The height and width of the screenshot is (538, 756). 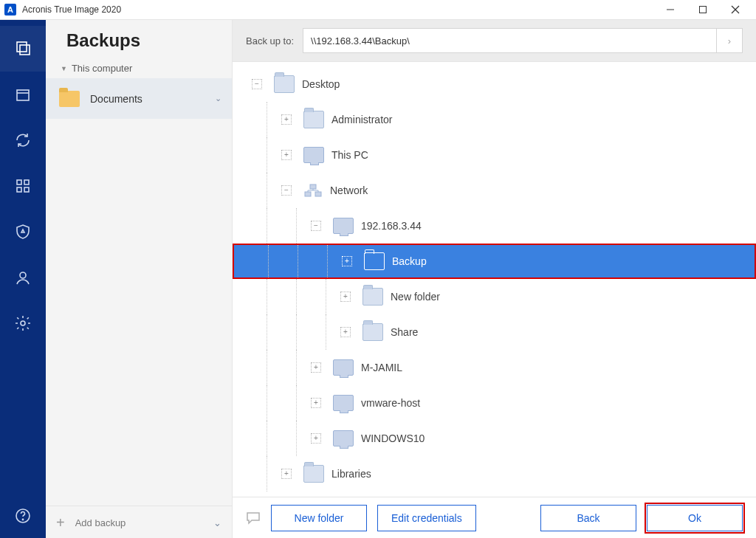 What do you see at coordinates (148, 99) in the screenshot?
I see `backup-item-label: Documents` at bounding box center [148, 99].